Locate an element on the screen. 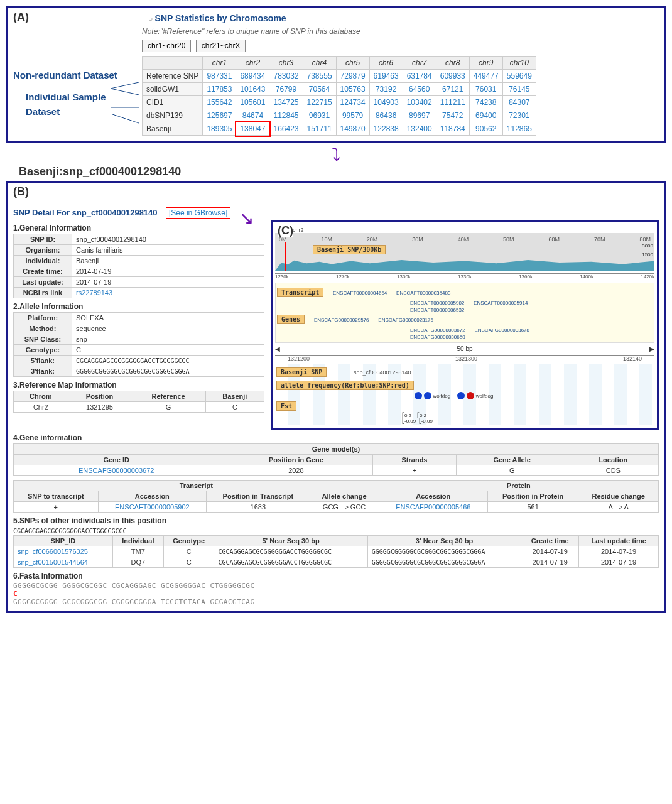 This screenshot has width=672, height=804. snp-heading: Basenji:snp_cf0004001298140 is located at coordinates (342, 172).